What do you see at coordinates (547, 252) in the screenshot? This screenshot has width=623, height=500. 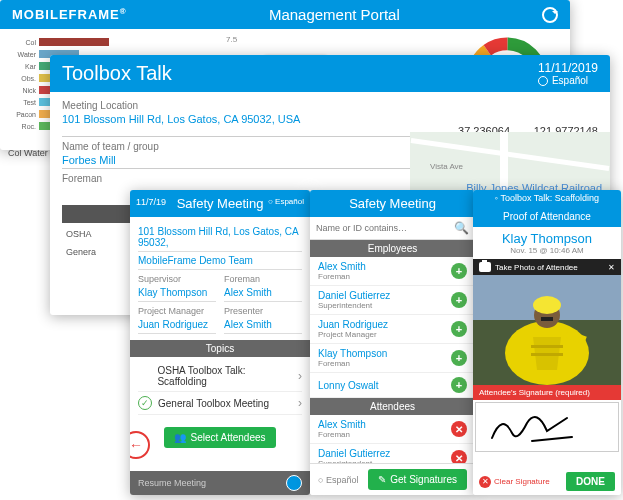 I see `timestamp: Nov. 15 @ 10:46 AM` at bounding box center [547, 252].